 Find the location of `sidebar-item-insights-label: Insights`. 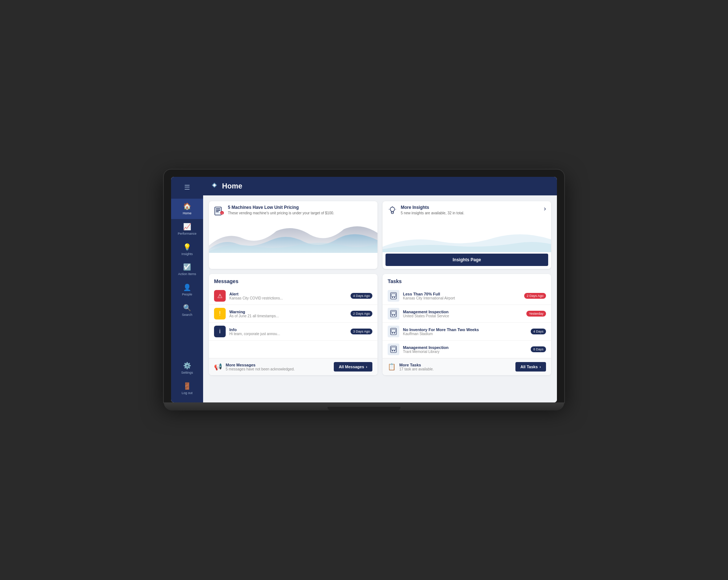

sidebar-item-insights-label: Insights is located at coordinates (187, 254).